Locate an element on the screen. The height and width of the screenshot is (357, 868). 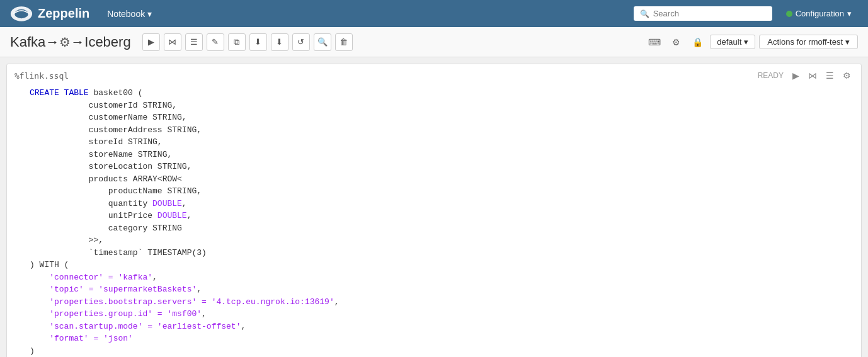
config-status-dot is located at coordinates (789, 14).